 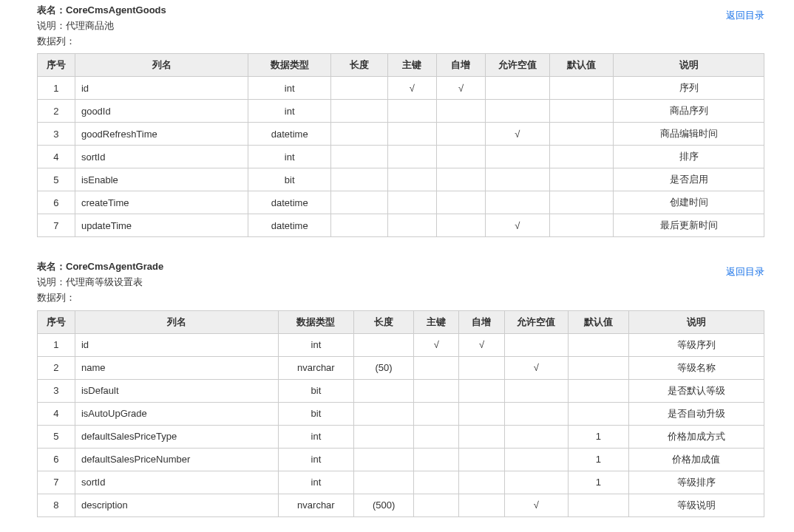 I want to click on table-row: 2goodIdint商品序列, so click(x=401, y=111).